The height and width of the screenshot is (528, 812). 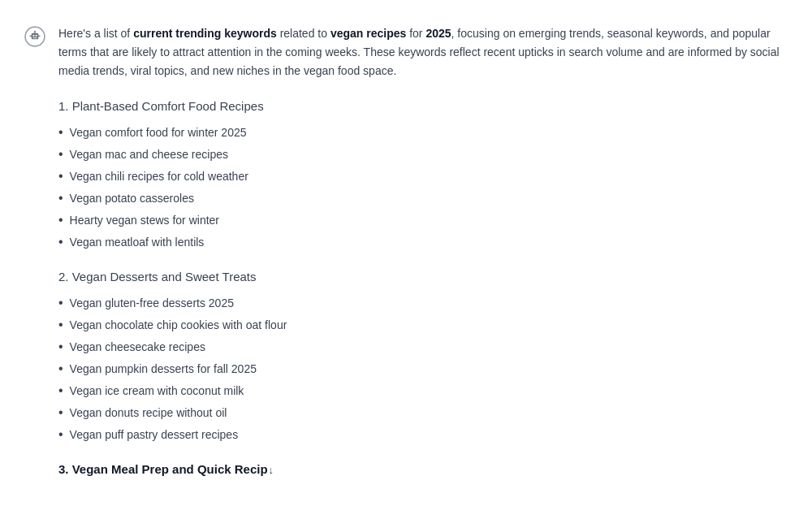 I want to click on list-item: Vegan chocolate chip cookies with oat fl…, so click(x=419, y=325).